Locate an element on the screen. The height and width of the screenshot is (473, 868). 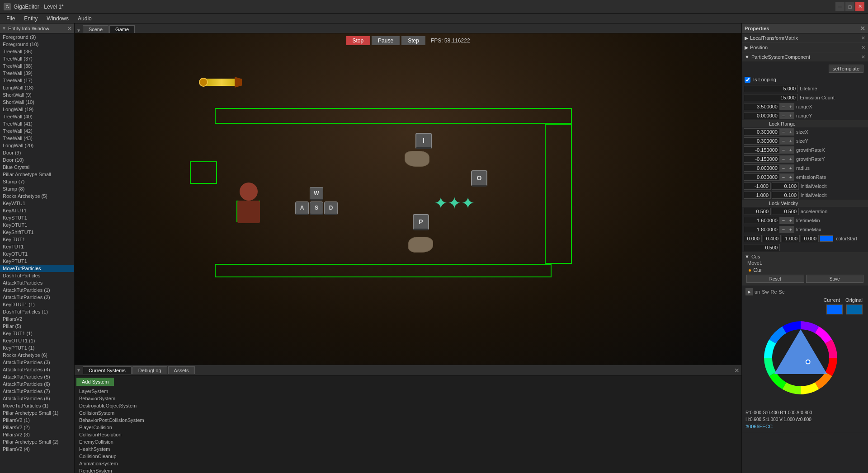
menu-audio: Audio is located at coordinates (85, 19).